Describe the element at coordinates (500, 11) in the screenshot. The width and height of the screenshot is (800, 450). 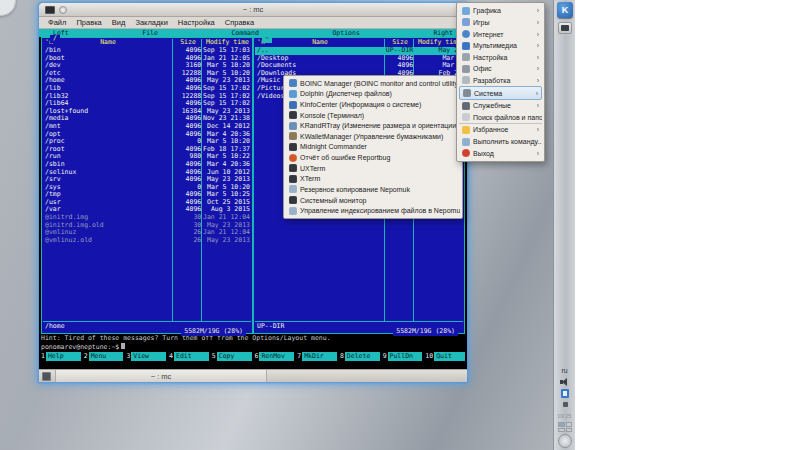
I see `menu-item-graphics: Графика›` at that location.